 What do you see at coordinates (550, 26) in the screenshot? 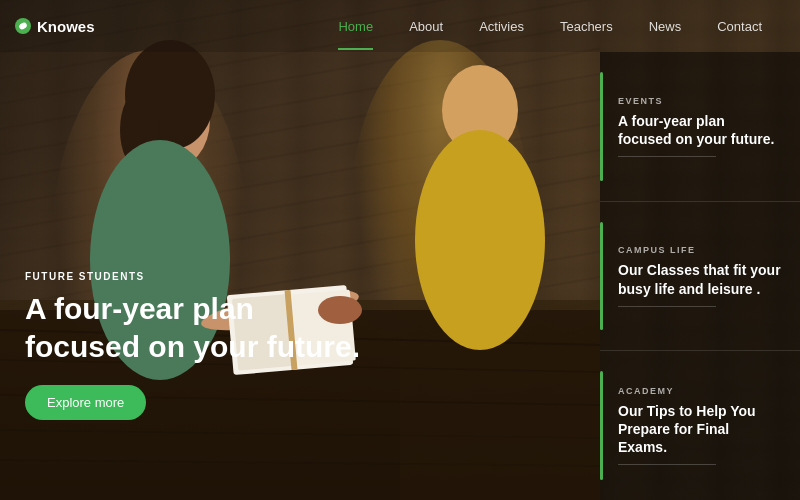
I see `nav-links: Home About Activies Teachers News Contac…` at bounding box center [550, 26].